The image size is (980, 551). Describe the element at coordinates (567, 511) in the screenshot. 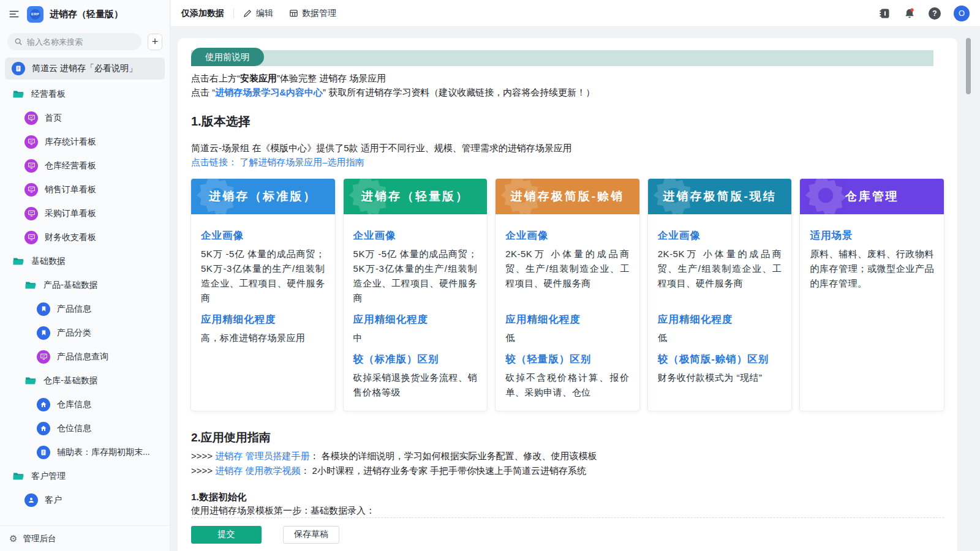

I see `init-line-1: 使用进销存场景模板第一步：基础数据录入：` at that location.